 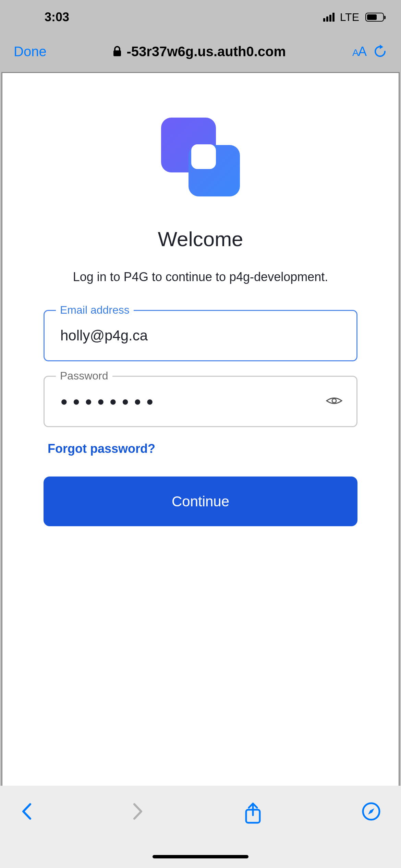 I want to click on forgot-password-link: Forgot password?, so click(x=200, y=449).